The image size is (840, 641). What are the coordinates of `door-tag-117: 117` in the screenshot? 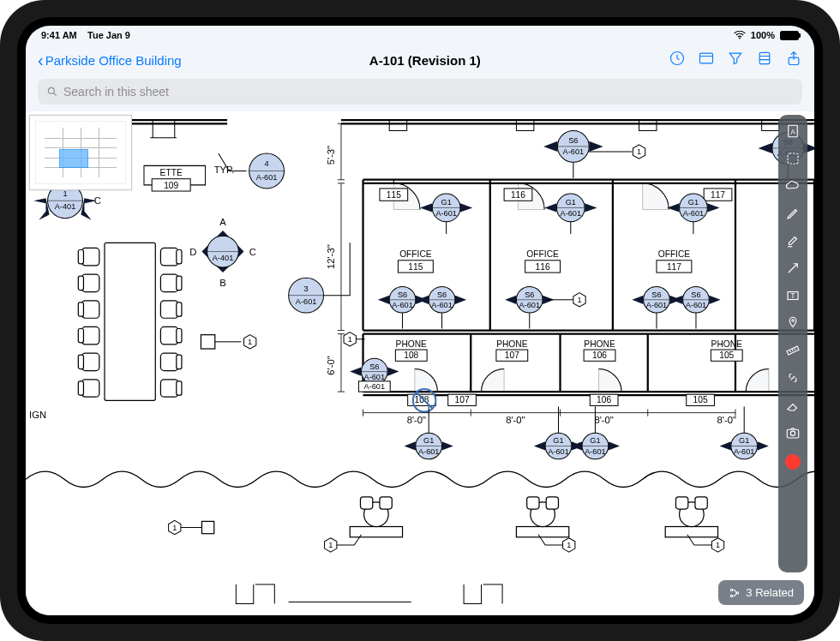 It's located at (718, 195).